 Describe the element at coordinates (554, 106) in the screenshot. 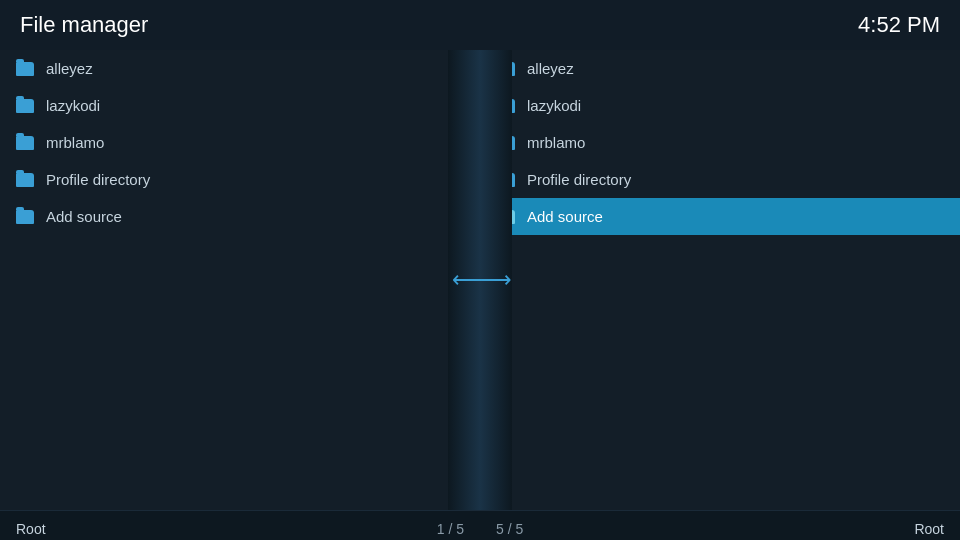

I see `right-item-label: lazykodi` at that location.